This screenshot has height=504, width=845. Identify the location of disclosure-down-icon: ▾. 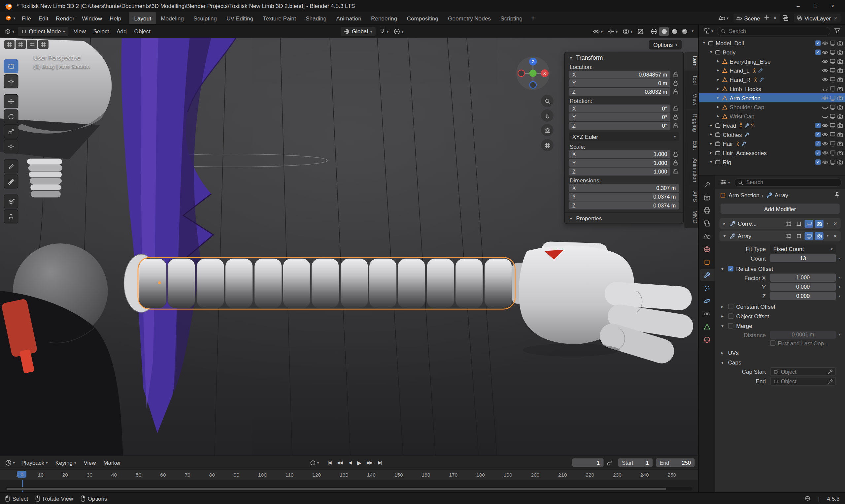
(724, 236).